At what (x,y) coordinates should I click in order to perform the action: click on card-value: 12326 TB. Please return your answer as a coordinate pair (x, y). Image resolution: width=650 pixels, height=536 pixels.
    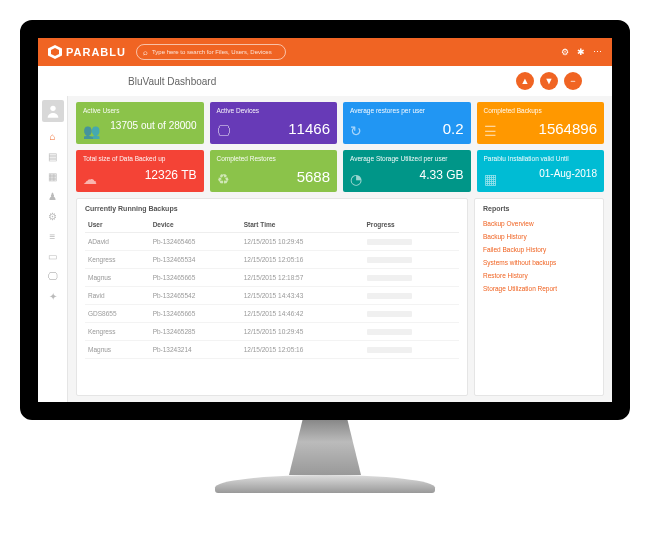
    Looking at the image, I should click on (140, 175).